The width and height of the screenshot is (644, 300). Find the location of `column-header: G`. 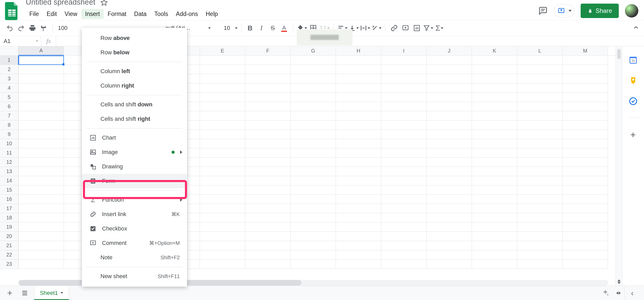

column-header: G is located at coordinates (313, 51).